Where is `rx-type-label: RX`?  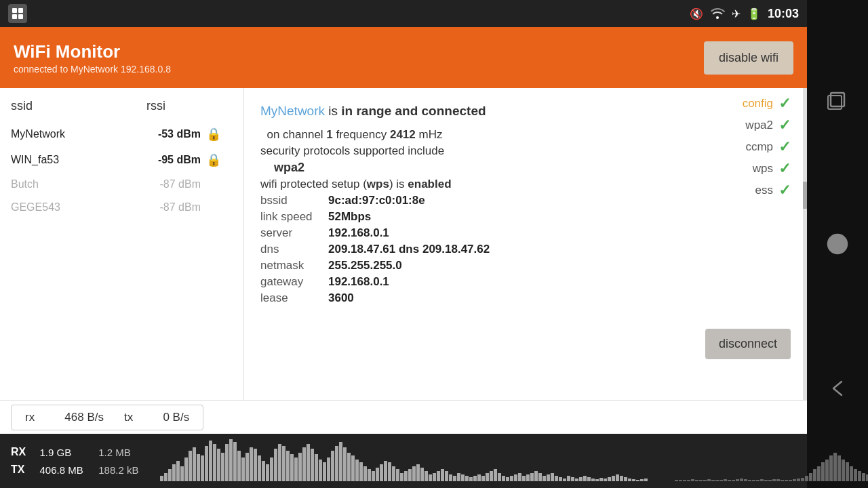
rx-type-label: RX is located at coordinates (20, 452).